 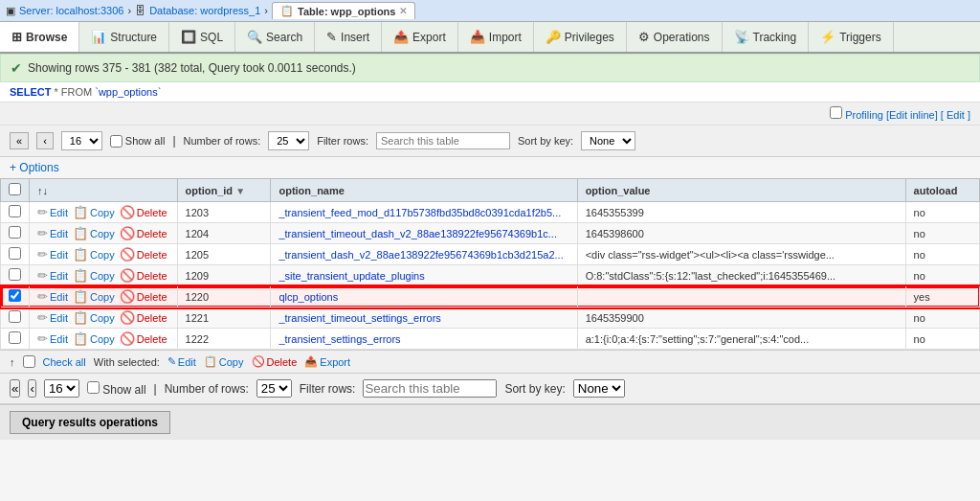 What do you see at coordinates (224, 362) in the screenshot?
I see `bulk-copy-link: 📋 Copy` at bounding box center [224, 362].